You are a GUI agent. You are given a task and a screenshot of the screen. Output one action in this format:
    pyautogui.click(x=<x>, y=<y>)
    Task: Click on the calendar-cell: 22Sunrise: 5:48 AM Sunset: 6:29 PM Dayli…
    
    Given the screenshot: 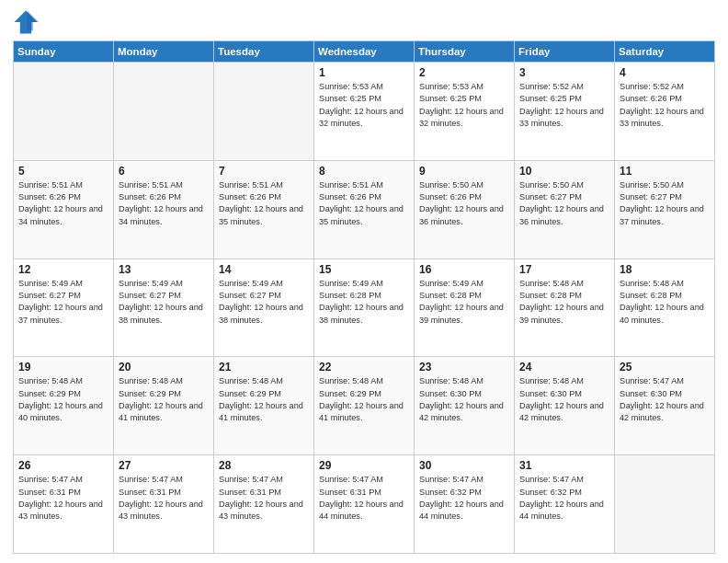 What is the action you would take?
    pyautogui.click(x=364, y=407)
    